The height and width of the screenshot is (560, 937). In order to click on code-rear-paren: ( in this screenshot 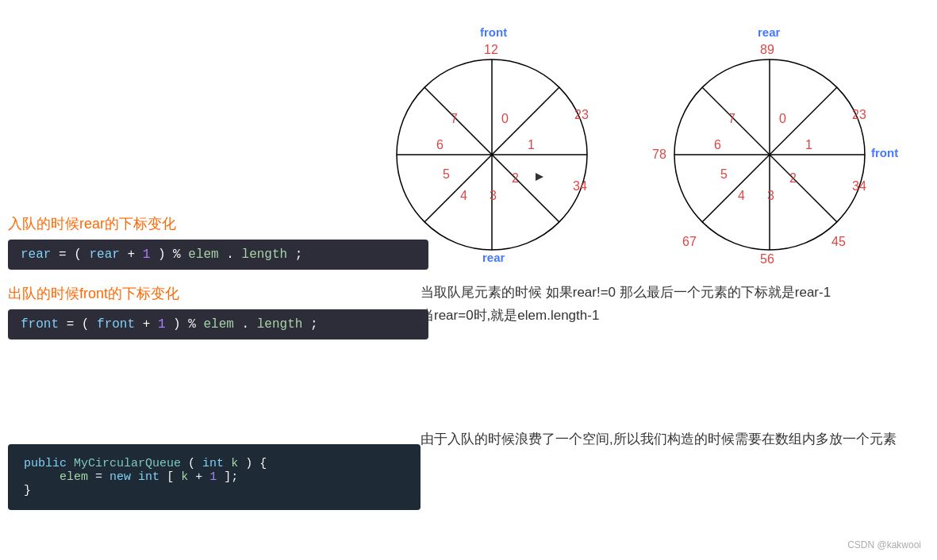, I will do `click(78, 255)`.